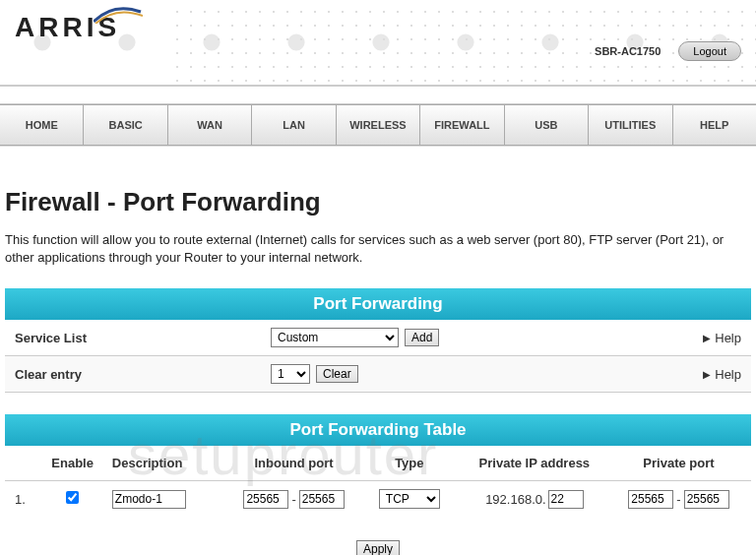 Image resolution: width=756 pixels, height=555 pixels. What do you see at coordinates (707, 500) in the screenshot?
I see `private-end-input` at bounding box center [707, 500].